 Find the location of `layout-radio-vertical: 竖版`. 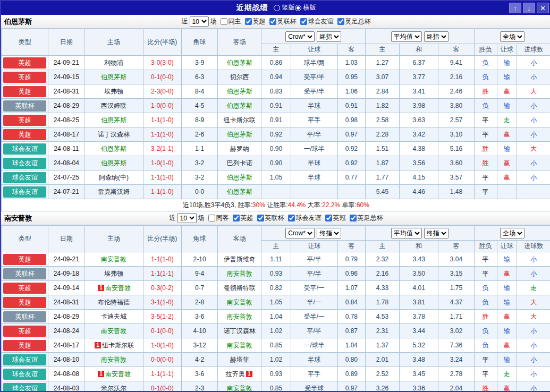

layout-radio-vertical: 竖版 is located at coordinates (284, 7).